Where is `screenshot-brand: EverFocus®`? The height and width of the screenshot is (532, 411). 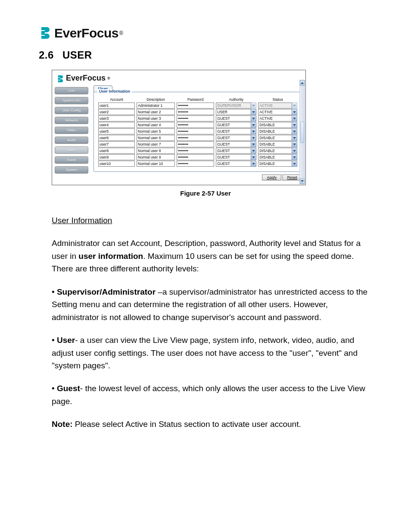 screenshot-brand: EverFocus® is located at coordinates (179, 78).